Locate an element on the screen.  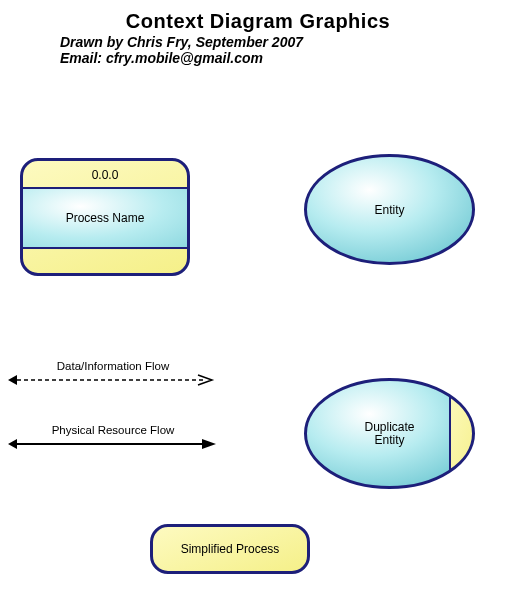
data-flow-label: Data/Information Flow is located at coordinates (113, 366).